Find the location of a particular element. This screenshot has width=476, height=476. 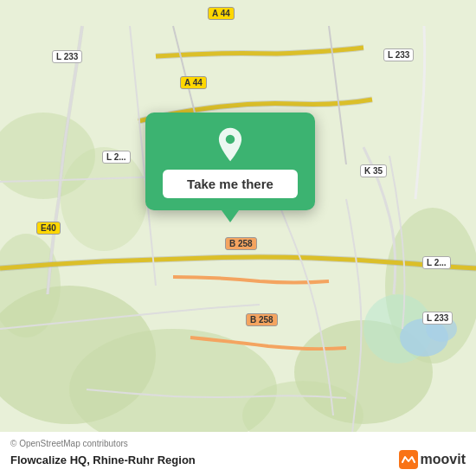

road-label-l233-4: L 233 is located at coordinates (438, 318).